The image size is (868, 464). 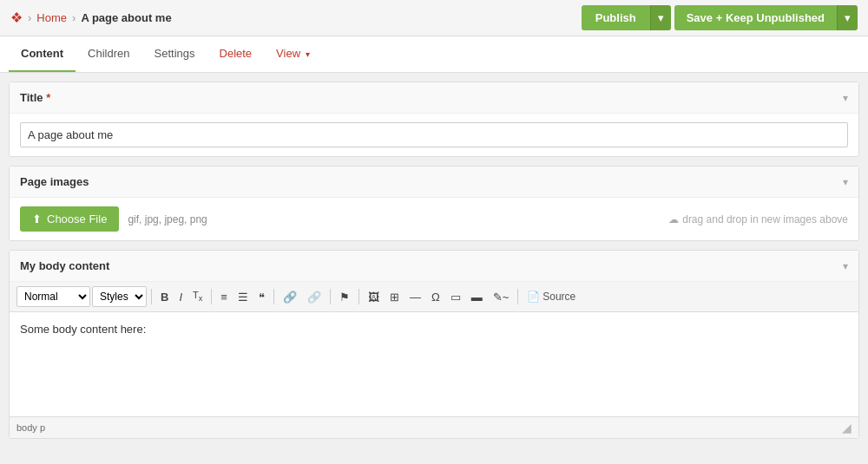 What do you see at coordinates (436, 297) in the screenshot?
I see `special-char-button: Ω` at bounding box center [436, 297].